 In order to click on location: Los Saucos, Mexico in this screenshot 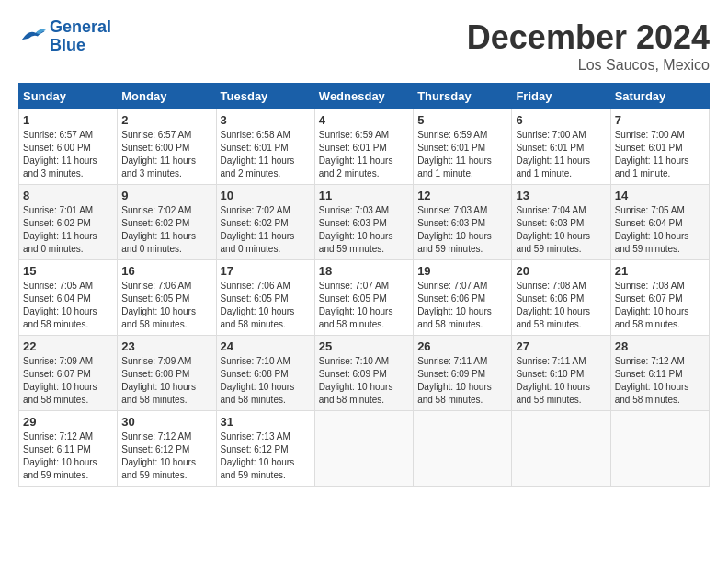, I will do `click(588, 65)`.